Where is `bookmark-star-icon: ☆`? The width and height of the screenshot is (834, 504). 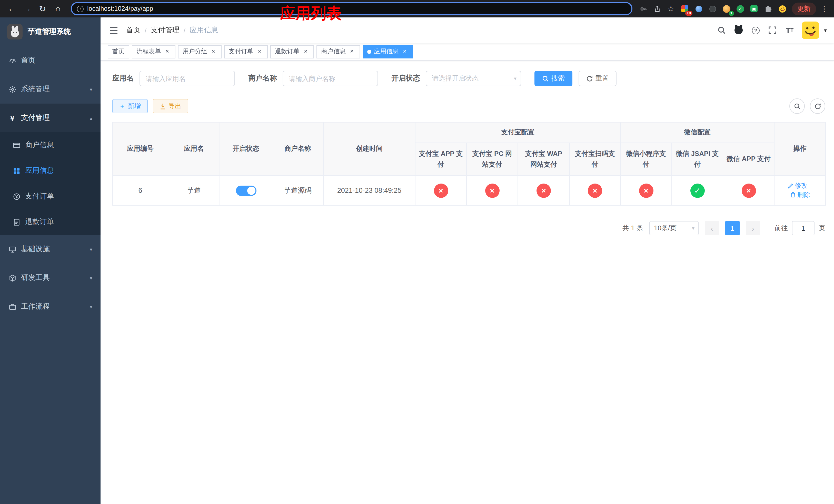
bookmark-star-icon: ☆ is located at coordinates (671, 9).